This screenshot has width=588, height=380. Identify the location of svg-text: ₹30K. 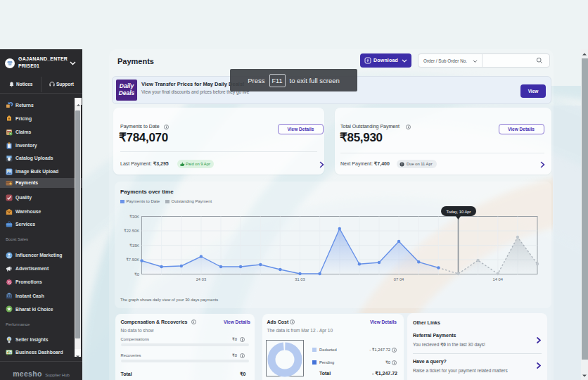
(134, 217).